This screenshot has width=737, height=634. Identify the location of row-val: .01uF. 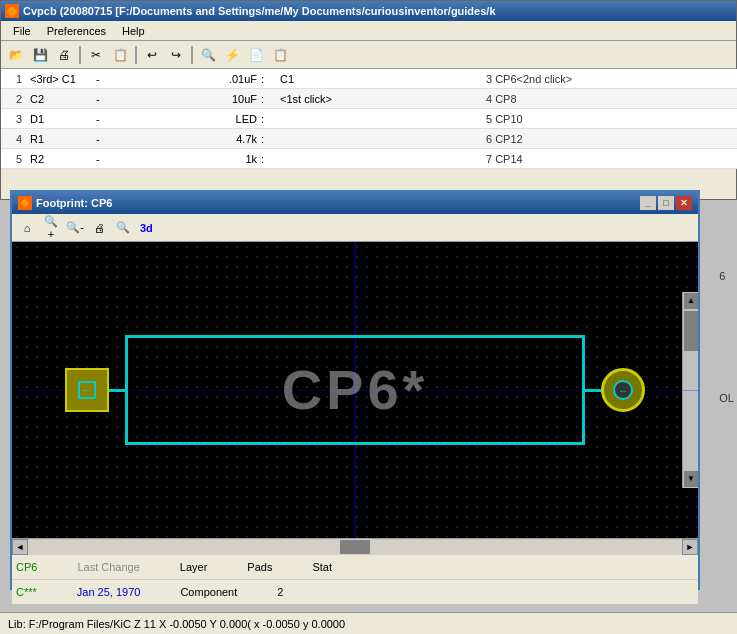
(186, 79).